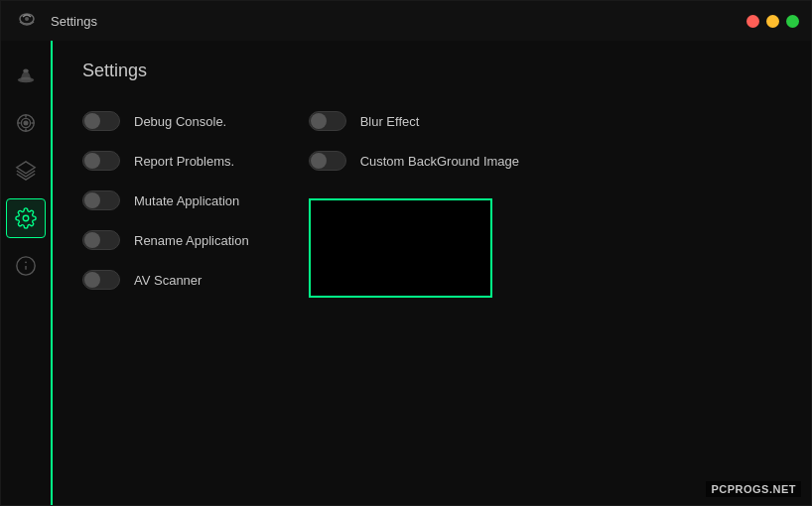 The width and height of the screenshot is (812, 506). Describe the element at coordinates (73, 22) in the screenshot. I see `window-title: Settings` at that location.